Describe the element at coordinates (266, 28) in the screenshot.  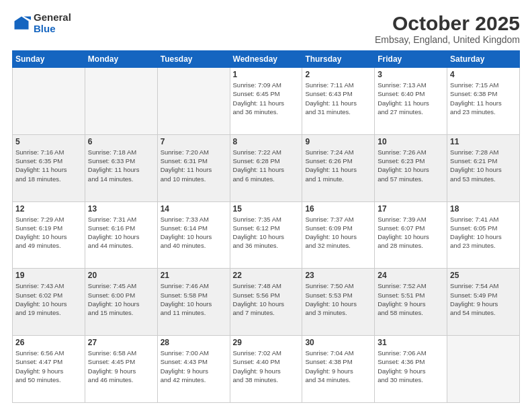
I see `header: General Blue October 2025 Embsay, Englan…` at that location.